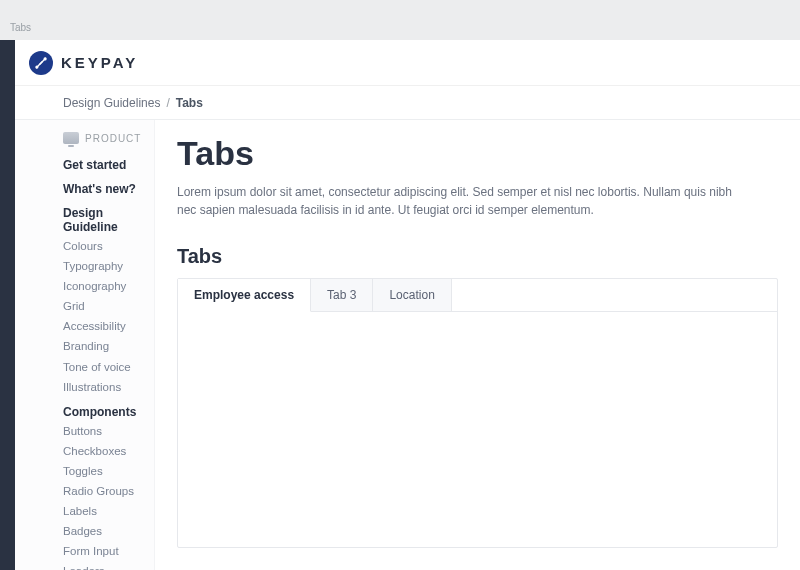 The width and height of the screenshot is (800, 570). I want to click on monitor-icon, so click(71, 138).